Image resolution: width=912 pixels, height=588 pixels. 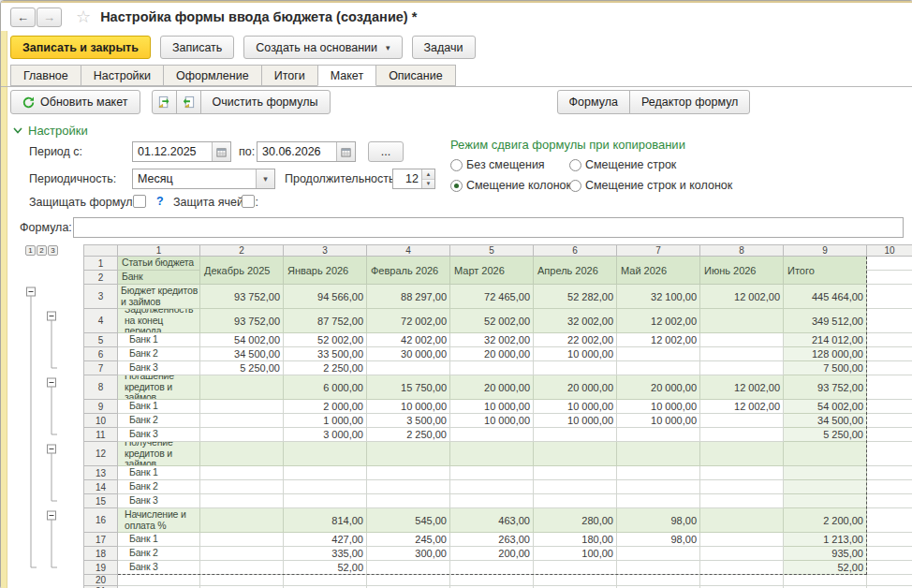 I want to click on save-button: Записать, so click(x=197, y=47).